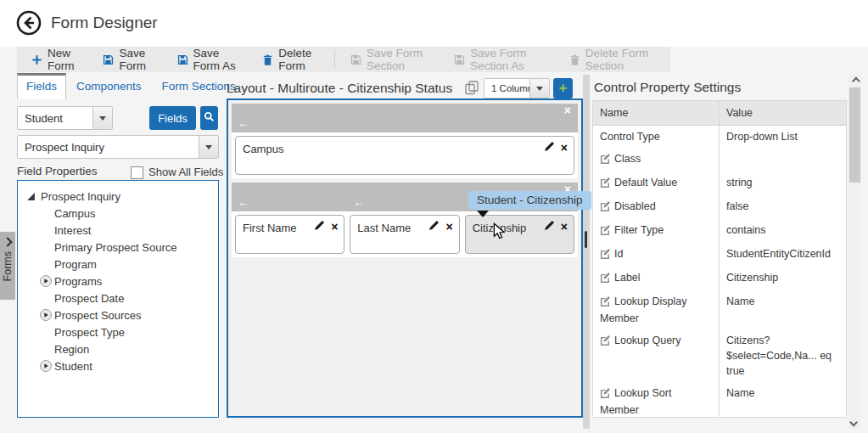 This screenshot has height=433, width=868. Describe the element at coordinates (76, 265) in the screenshot. I see `tree-item-label: Program` at that location.